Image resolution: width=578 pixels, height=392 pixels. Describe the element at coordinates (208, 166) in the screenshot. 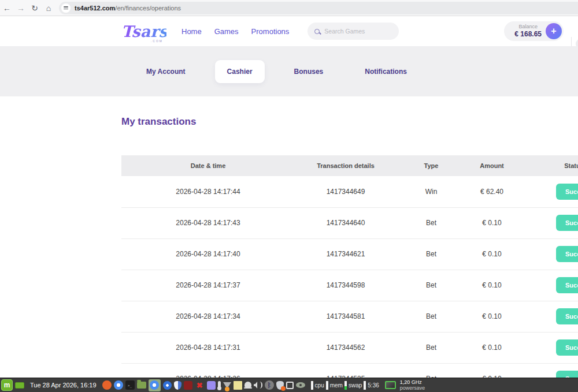

I see `column-header-date-time: Date & time` at that location.